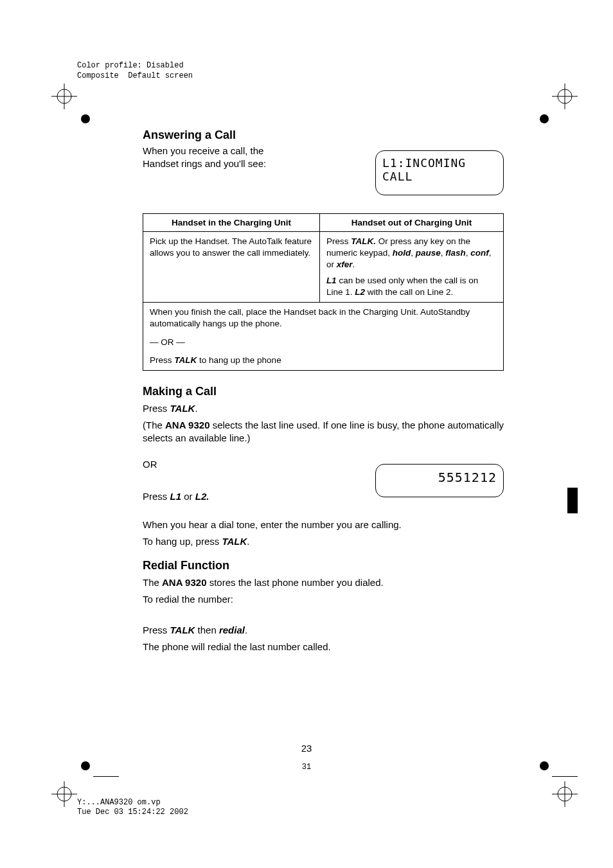 This screenshot has width=613, height=868. I want to click on side-bar-icon, so click(573, 500).